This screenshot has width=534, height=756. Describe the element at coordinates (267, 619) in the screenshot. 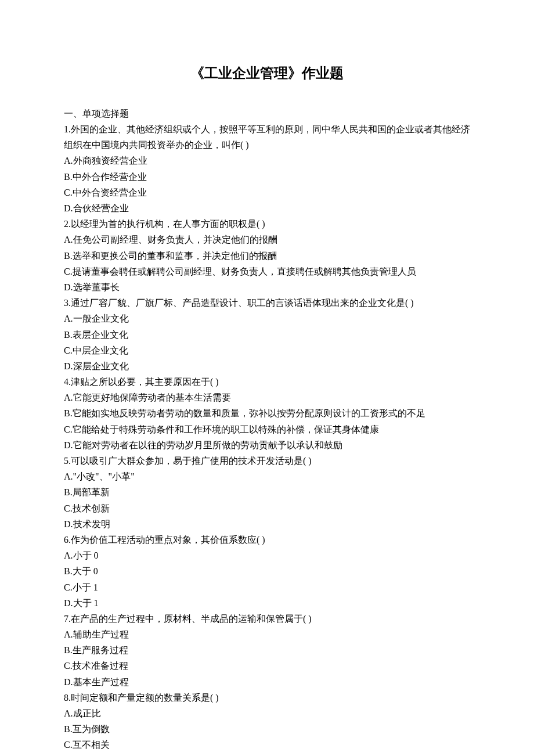

I see `question-stem: 7.在产品的生产过程中，原材料、半成品的运输和保管属于( )` at that location.